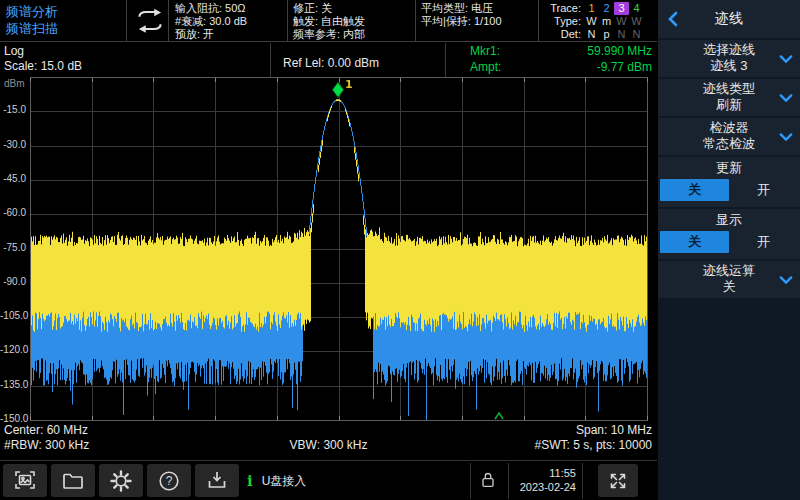  I want to click on bottom-toolbar: ? i U盘接入 11:55, so click(328, 480).